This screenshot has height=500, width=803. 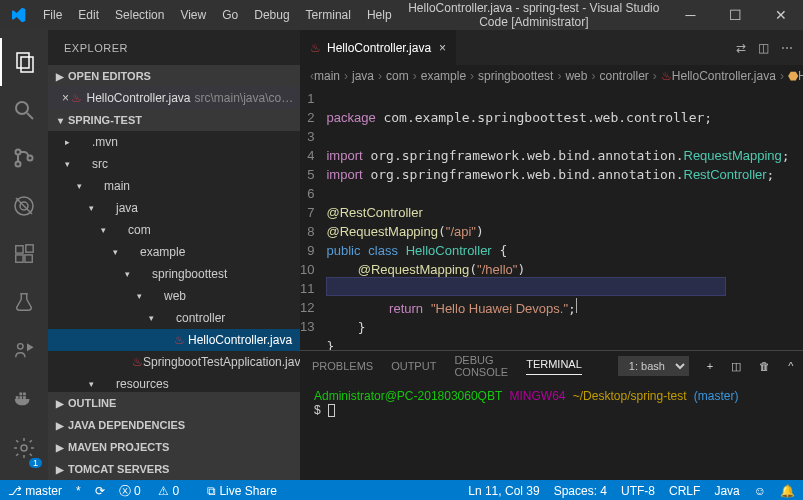 What do you see at coordinates (764, 366) in the screenshot?
I see `kill-terminal-icon: 🗑` at bounding box center [764, 366].